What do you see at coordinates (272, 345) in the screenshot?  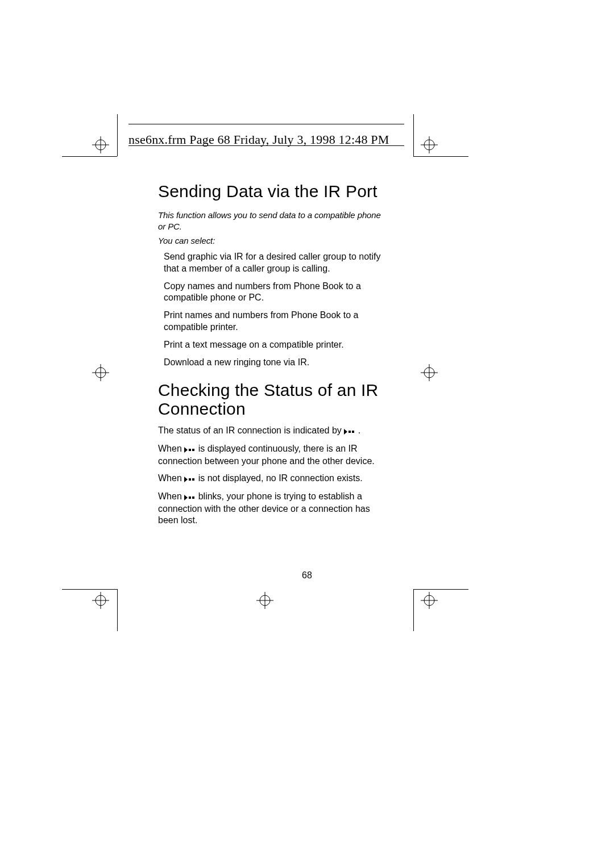 I see `list-item: Print a text message on a compatible pri…` at bounding box center [272, 345].